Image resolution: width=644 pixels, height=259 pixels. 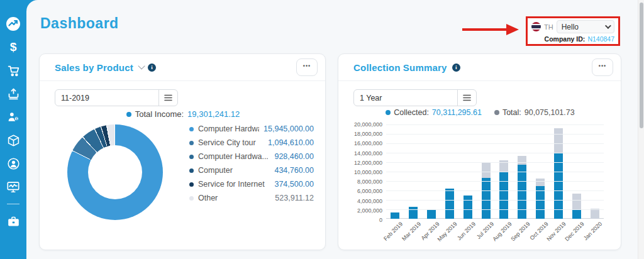 I want to click on legend-item: Service City tour 1,094,610.00, so click(x=252, y=143).